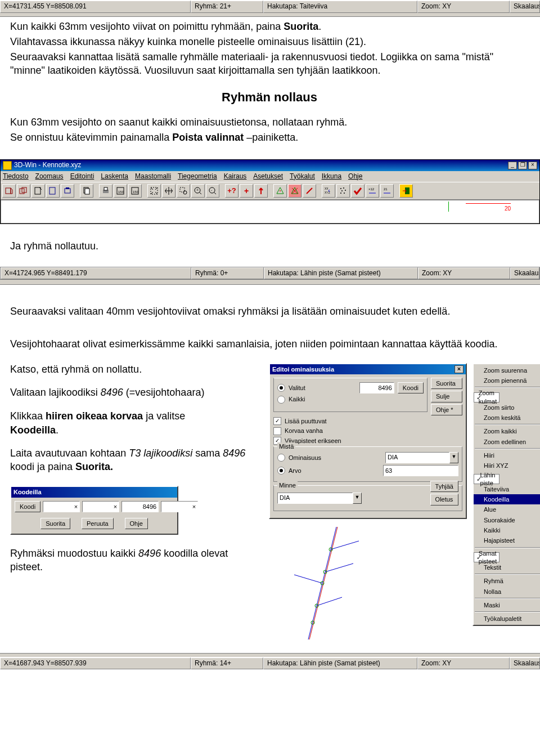 The width and height of the screenshot is (540, 756). I want to click on koodi-button: Koodi, so click(411, 388).